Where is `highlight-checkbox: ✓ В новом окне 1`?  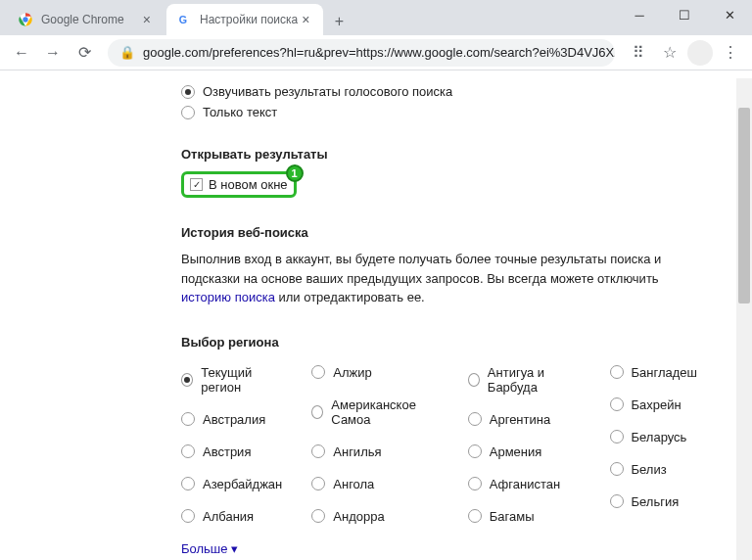
highlight-checkbox: ✓ В новом окне 1 is located at coordinates (239, 184).